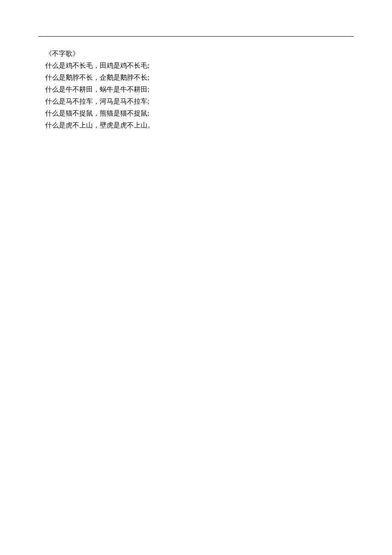 The width and height of the screenshot is (392, 555). What do you see at coordinates (196, 78) in the screenshot?
I see `verse-line: 什么是鹅脖不长，企鹅是鹅脖不长;` at bounding box center [196, 78].